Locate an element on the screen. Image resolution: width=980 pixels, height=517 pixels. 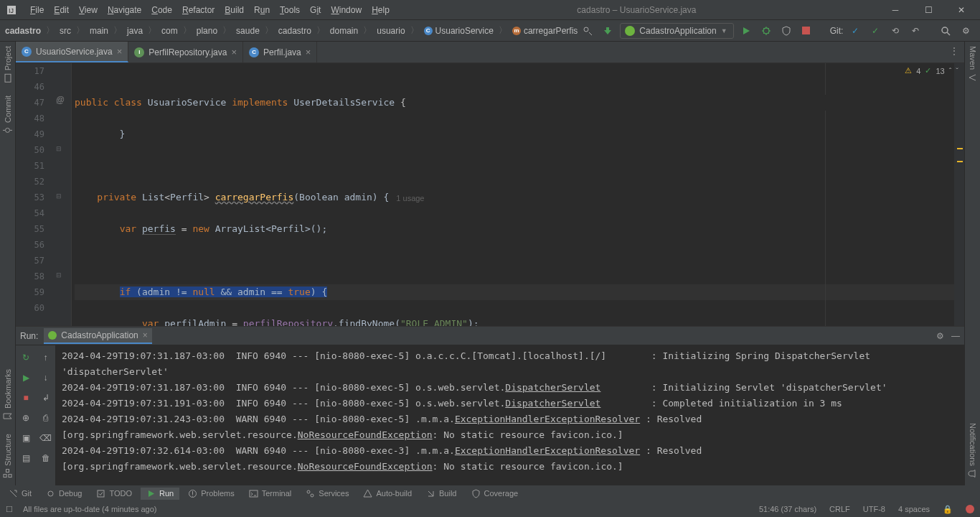
soft-wrap-icon: ↲ is located at coordinates (46, 398).